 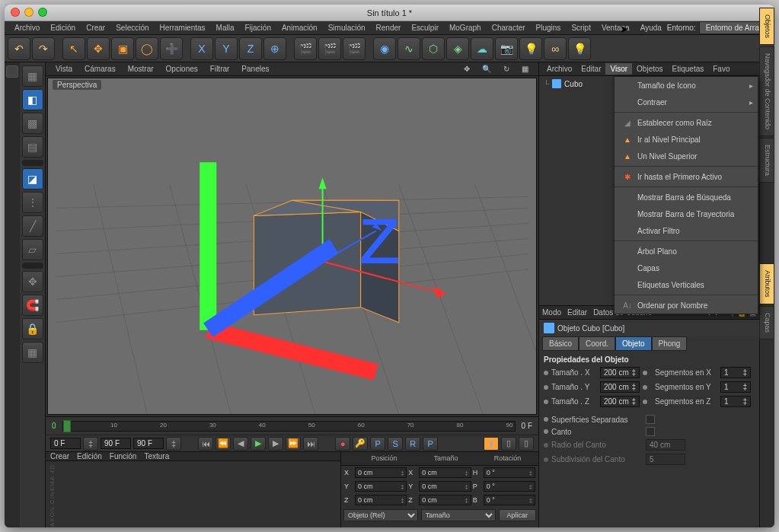 I want to click on vpmenu-filtrar: Filtrar, so click(x=220, y=68).